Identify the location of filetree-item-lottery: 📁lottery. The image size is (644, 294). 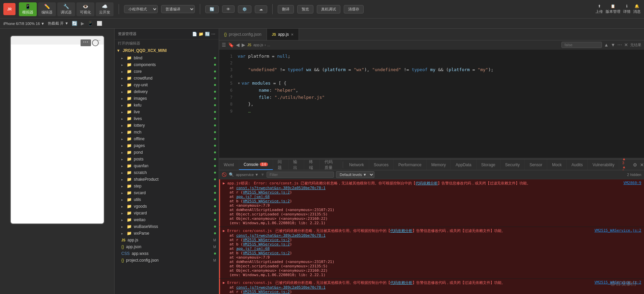
(166, 125).